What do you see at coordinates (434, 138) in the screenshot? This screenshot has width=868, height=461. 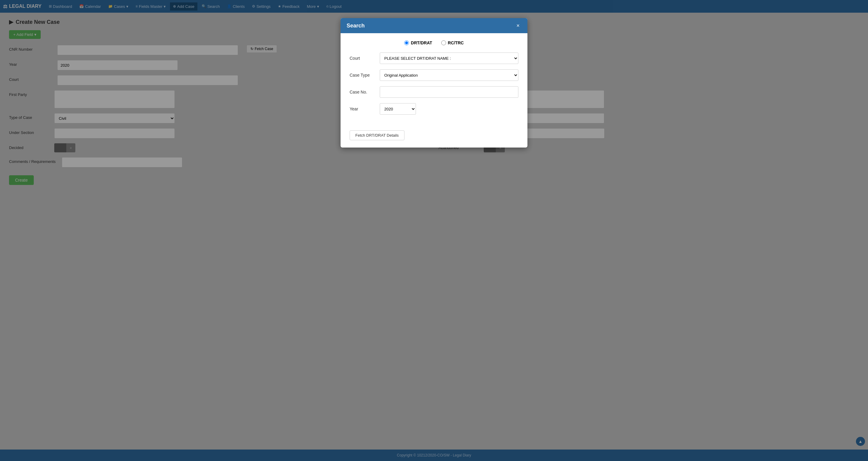 I see `modal-footer: Fetch DRT/DRAT Details` at bounding box center [434, 138].